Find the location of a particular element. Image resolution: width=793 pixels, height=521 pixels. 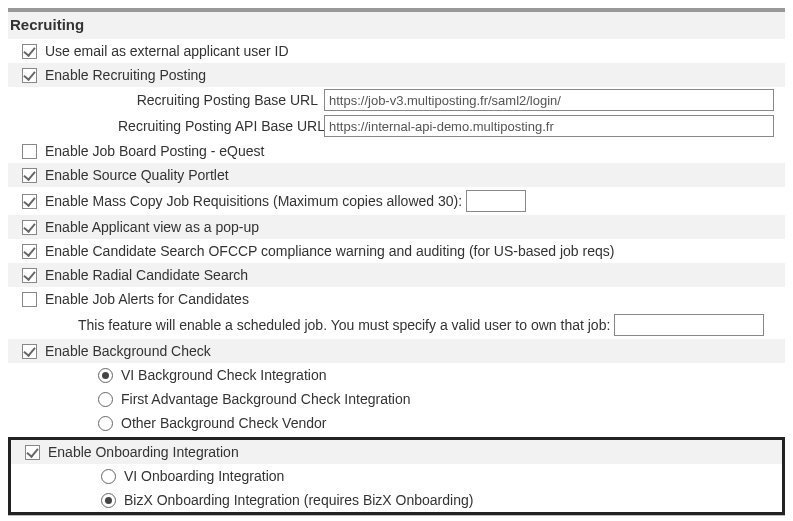

row-enable-posting: Enable Recruiting Posting is located at coordinates (396, 75).